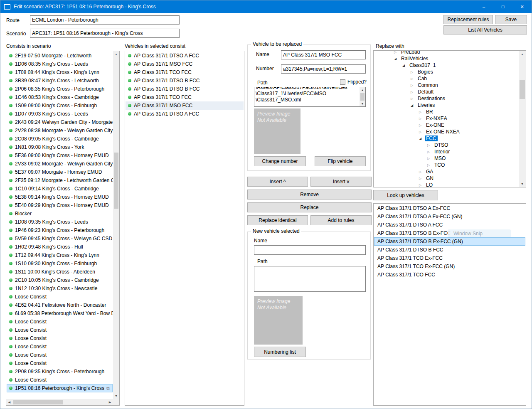 The width and height of the screenshot is (532, 409). What do you see at coordinates (60, 56) in the screenshot?
I see `consist-row: 2F19 07:50 Moorgate - Letchworth` at bounding box center [60, 56].